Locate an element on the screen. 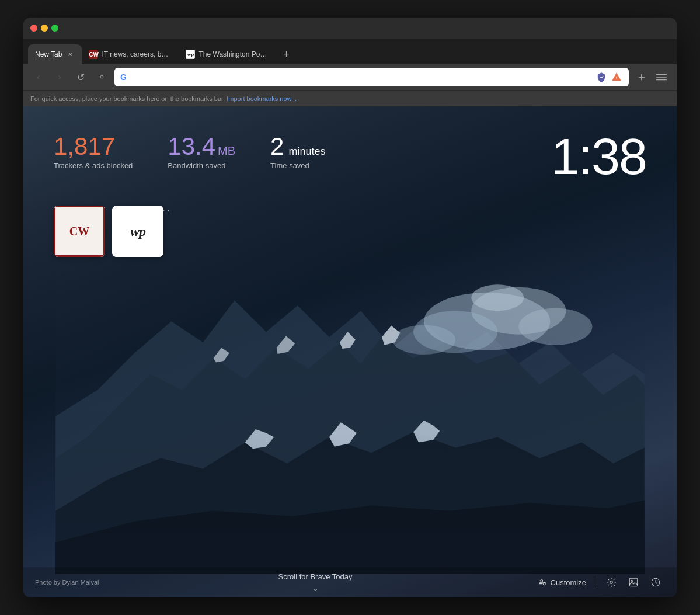 This screenshot has height=615, width=700. site-cw-icon: CW is located at coordinates (79, 231).